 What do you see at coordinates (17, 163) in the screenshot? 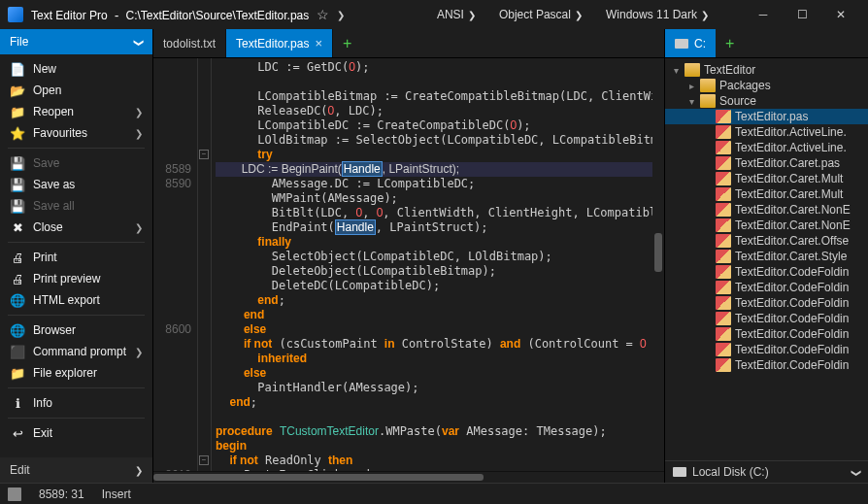
I see `menu-icon: 💾` at bounding box center [17, 163].